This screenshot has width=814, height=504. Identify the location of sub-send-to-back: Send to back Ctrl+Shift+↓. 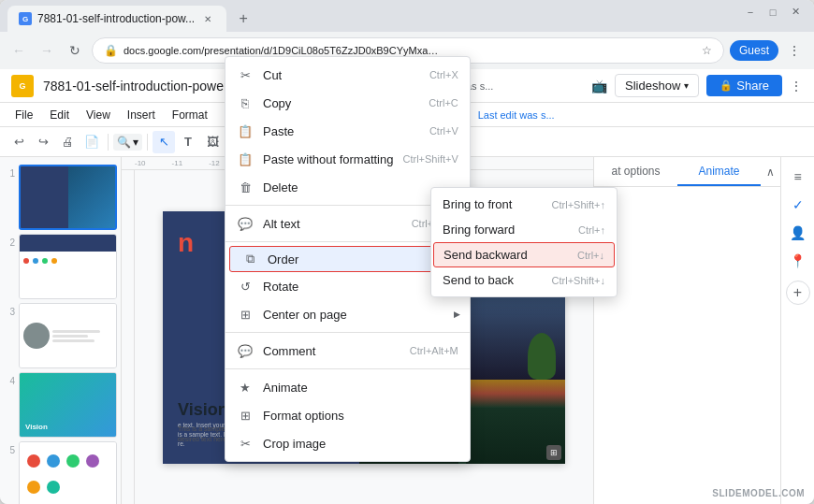
(524, 281).